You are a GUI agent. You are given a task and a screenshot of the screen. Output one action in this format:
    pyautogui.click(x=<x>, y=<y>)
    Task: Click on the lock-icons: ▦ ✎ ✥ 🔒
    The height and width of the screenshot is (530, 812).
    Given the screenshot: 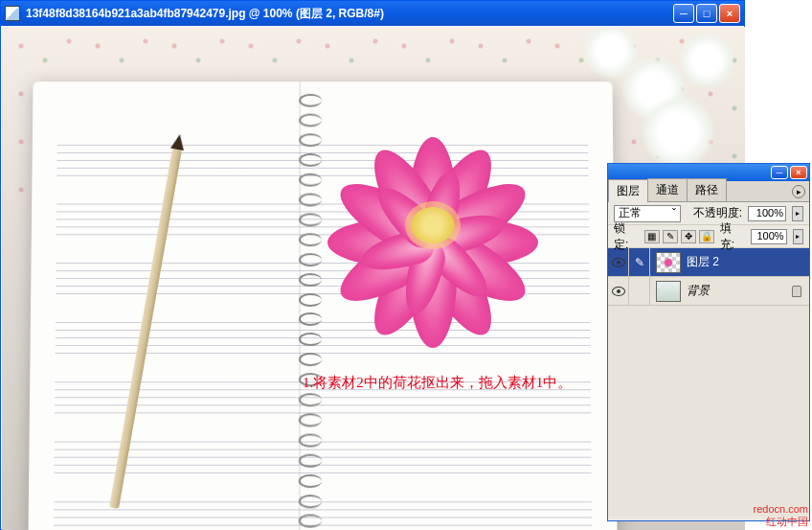 What is the action you would take?
    pyautogui.click(x=680, y=237)
    